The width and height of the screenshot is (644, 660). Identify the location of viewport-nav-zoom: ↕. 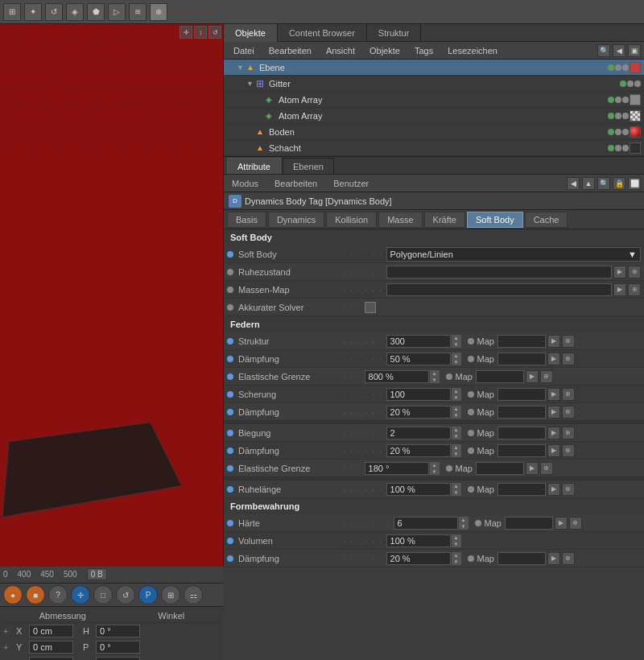
(200, 32).